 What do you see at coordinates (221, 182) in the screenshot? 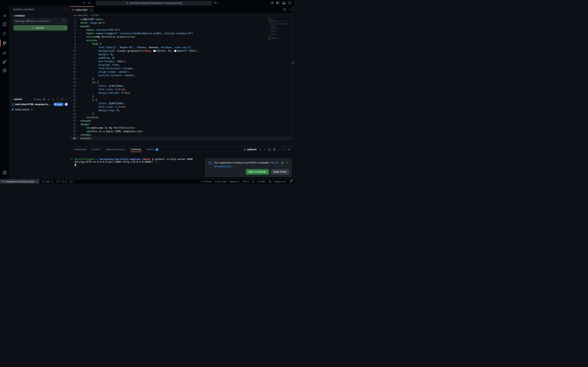
I see `cursor-position-item: Ln 35, Col 8` at bounding box center [221, 182].